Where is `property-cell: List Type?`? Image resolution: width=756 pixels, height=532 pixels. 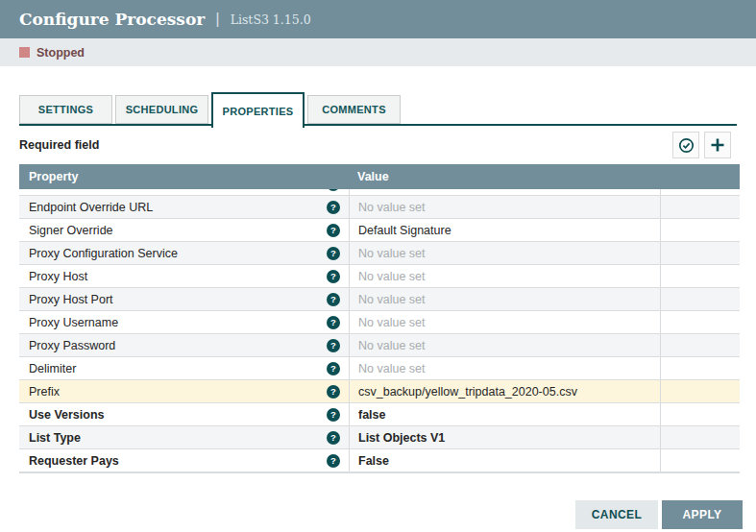 property-cell: List Type? is located at coordinates (184, 438).